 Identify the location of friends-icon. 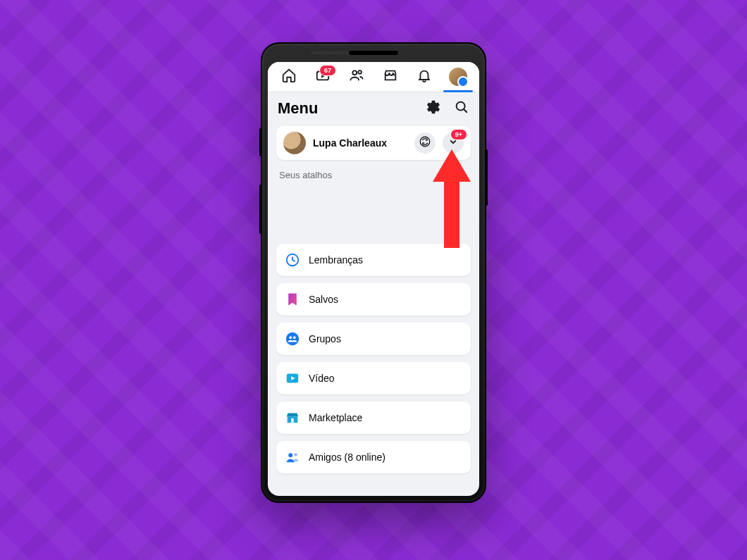
(357, 77).